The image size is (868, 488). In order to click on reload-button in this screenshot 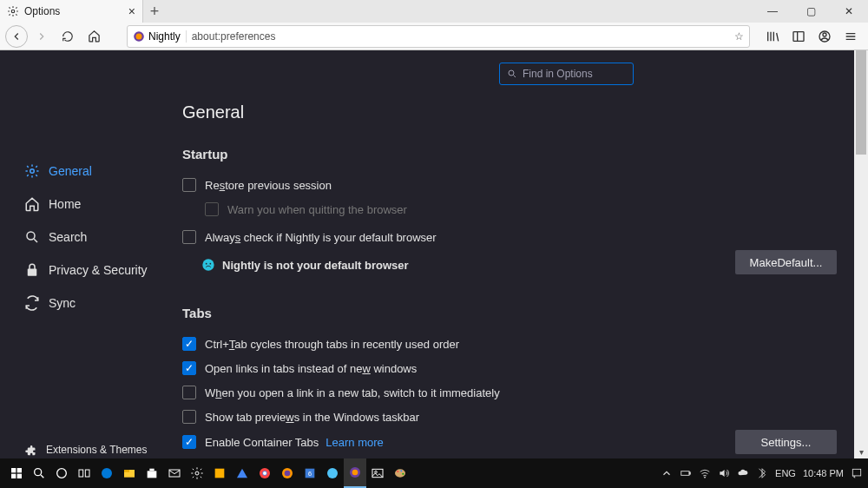, I will do `click(68, 36)`.